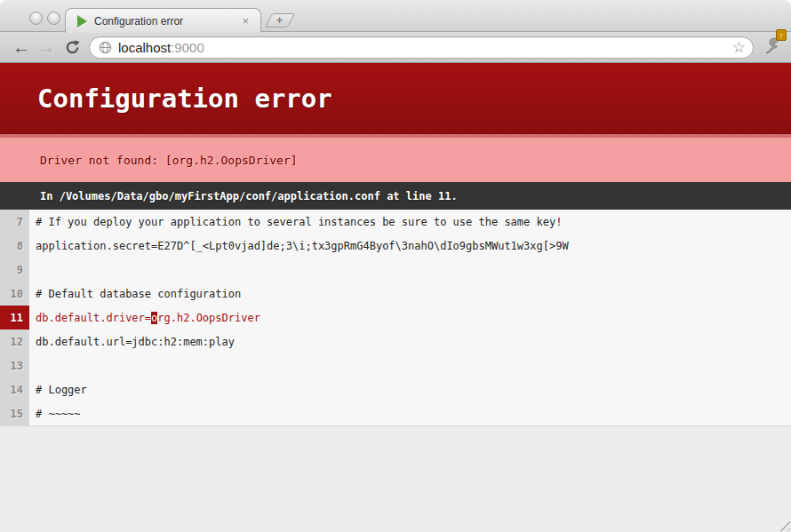  What do you see at coordinates (155, 318) in the screenshot?
I see `error-marker: o` at bounding box center [155, 318].